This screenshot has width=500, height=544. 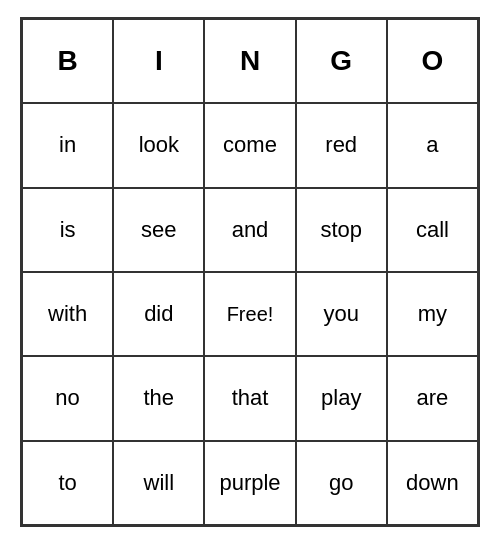 What do you see at coordinates (250, 230) in the screenshot?
I see `bingo-row-2: is see and stop call` at bounding box center [250, 230].